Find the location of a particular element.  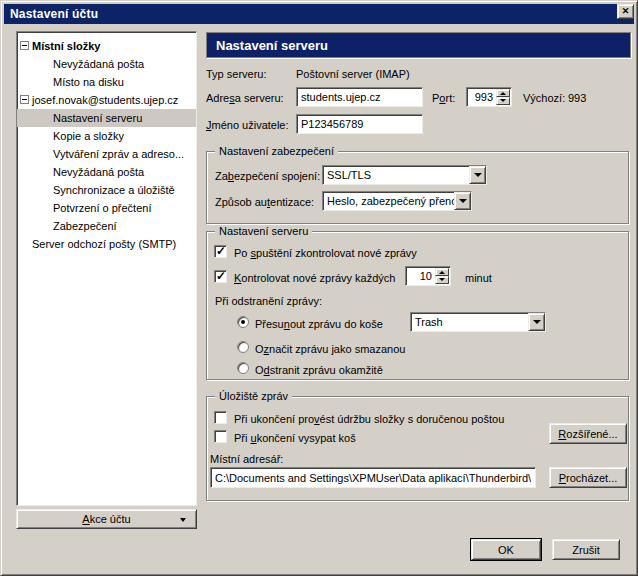

tree-item: Místní složky is located at coordinates (106, 46).